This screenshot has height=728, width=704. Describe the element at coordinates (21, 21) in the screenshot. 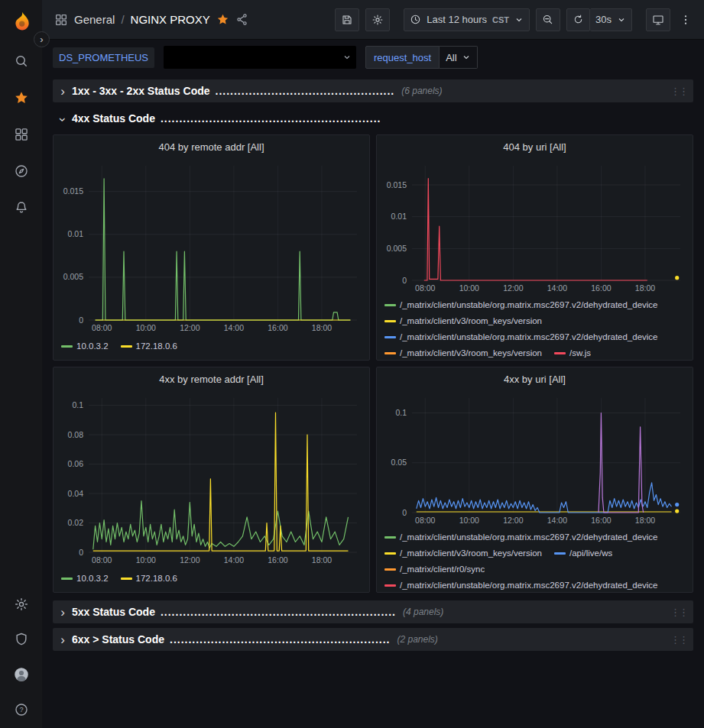

I see `grafana-logo` at that location.